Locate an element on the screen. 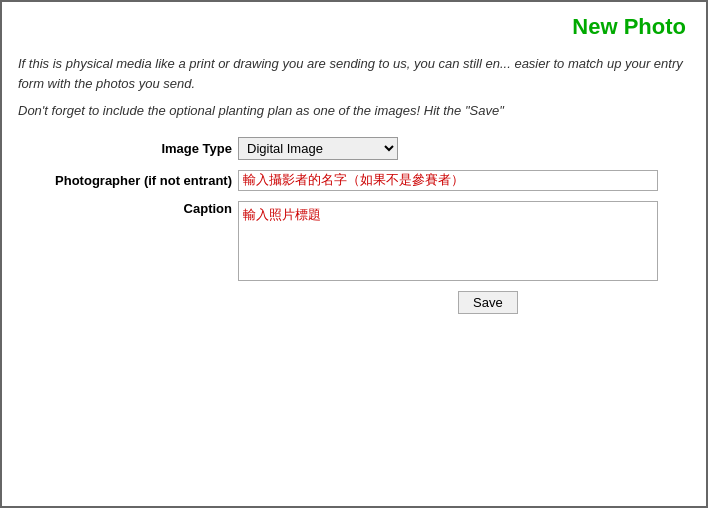  info-text-1: If this is physical media like a print o… is located at coordinates (354, 74).